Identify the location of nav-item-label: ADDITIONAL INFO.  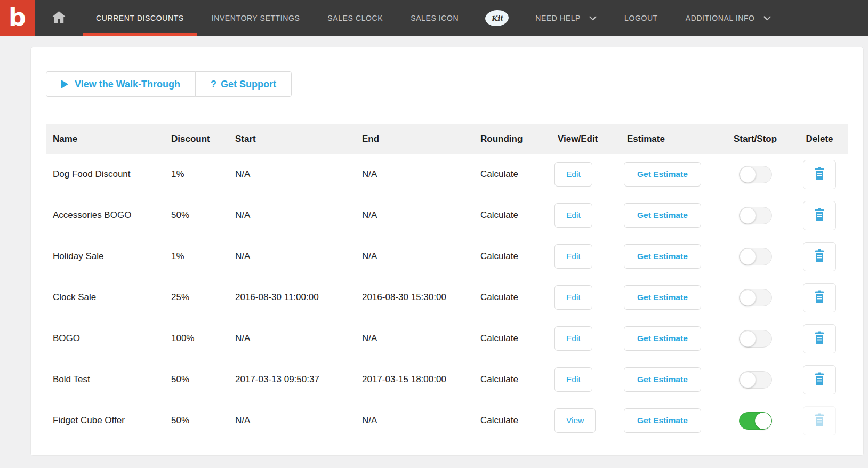
(720, 18).